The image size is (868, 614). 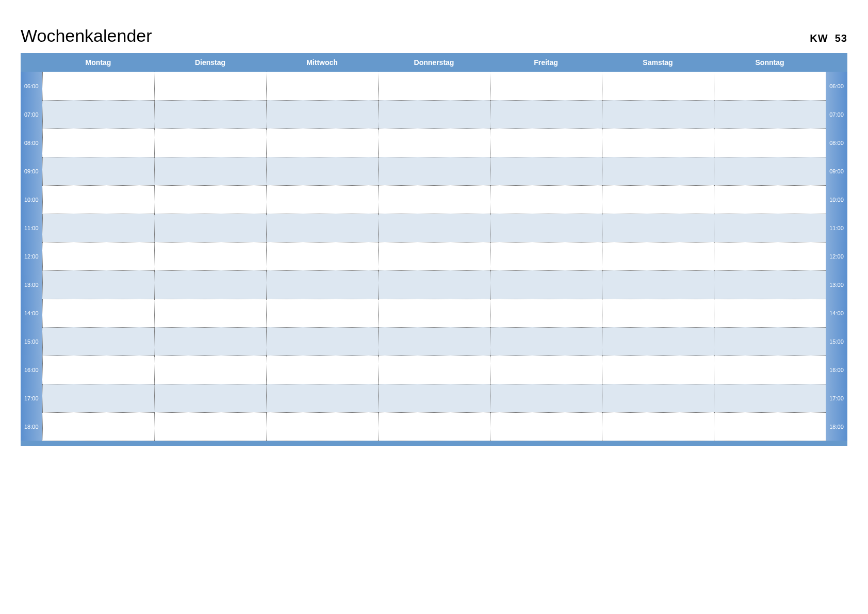 I want to click on day-header: Montag, so click(x=98, y=62).